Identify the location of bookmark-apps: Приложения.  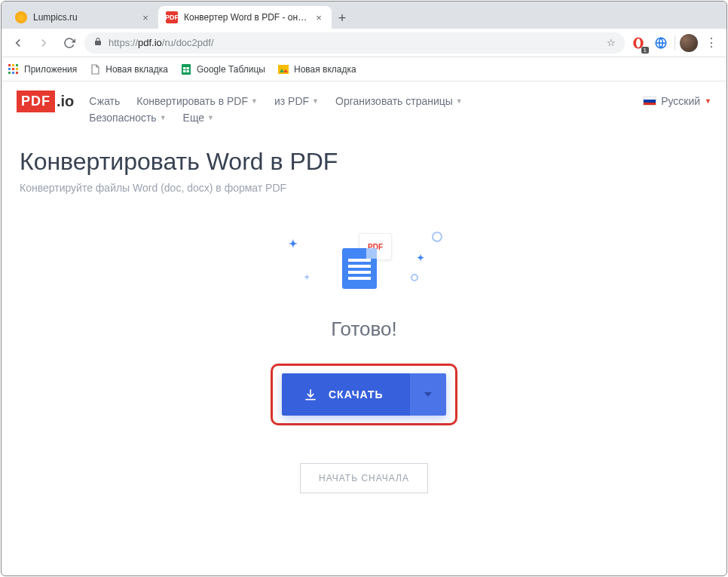
(42, 69).